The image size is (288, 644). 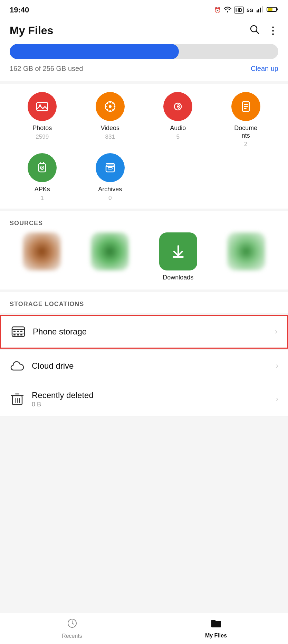 I want to click on documents-label: Documents, so click(x=246, y=132).